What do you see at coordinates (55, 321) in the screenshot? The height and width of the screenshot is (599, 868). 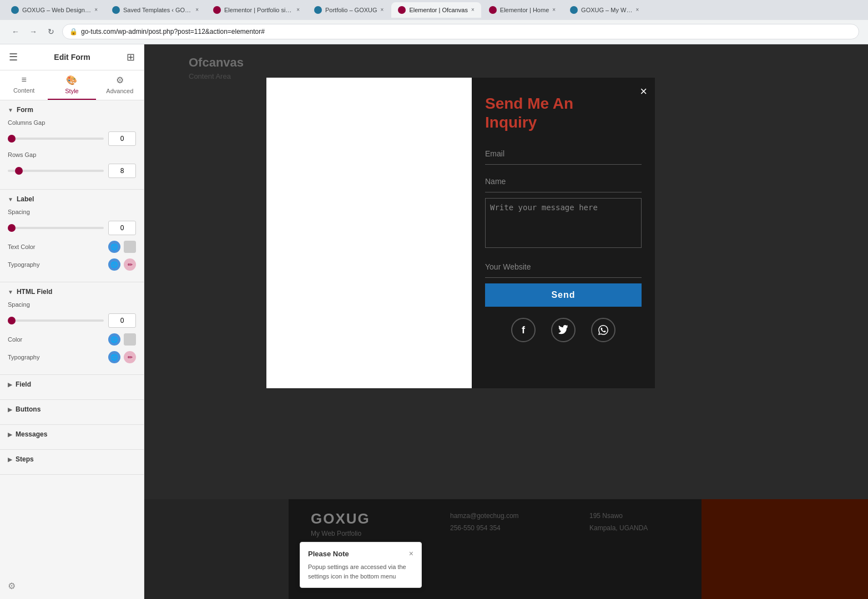 I see `html-spacing-slider` at bounding box center [55, 321].